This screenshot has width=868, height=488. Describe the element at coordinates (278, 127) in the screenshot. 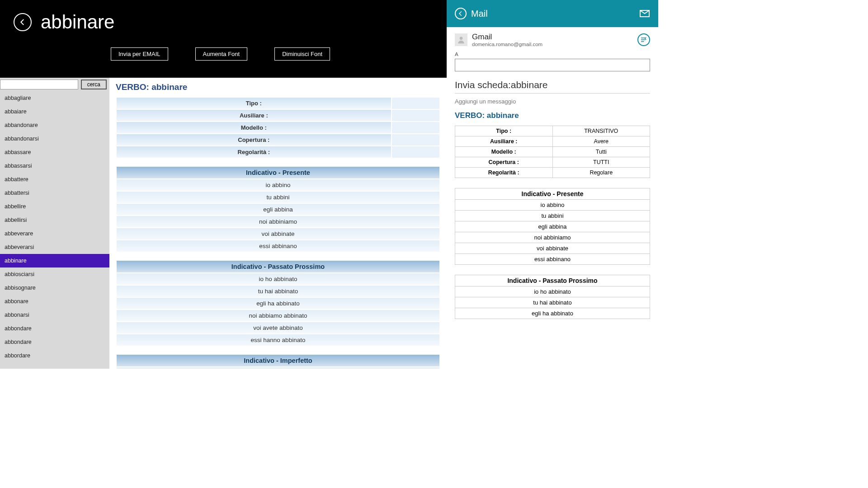

I see `properties-table: Tipo :Ausiliare :Modello :Copertura :Reg…` at that location.